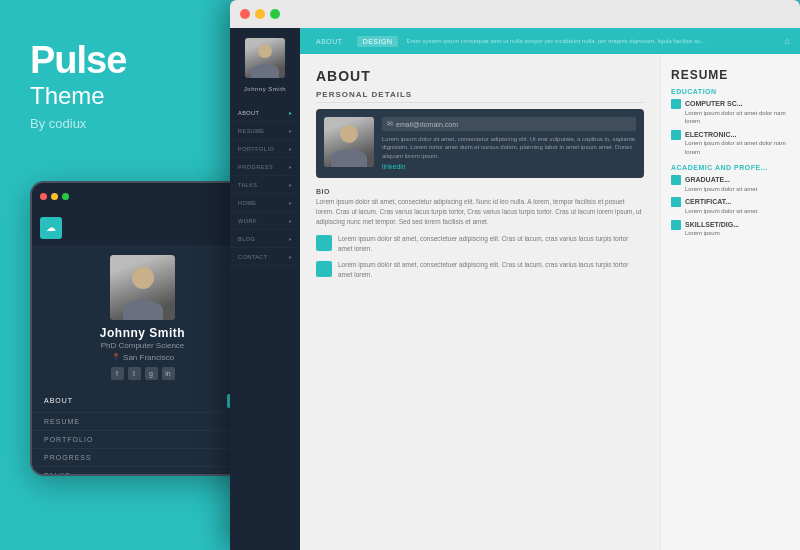 This screenshot has height=550, width=800. What do you see at coordinates (730, 201) in the screenshot?
I see `resume-academic: ACADEMIC AND PROFE... GRADUATE... Lorem …` at bounding box center [730, 201].